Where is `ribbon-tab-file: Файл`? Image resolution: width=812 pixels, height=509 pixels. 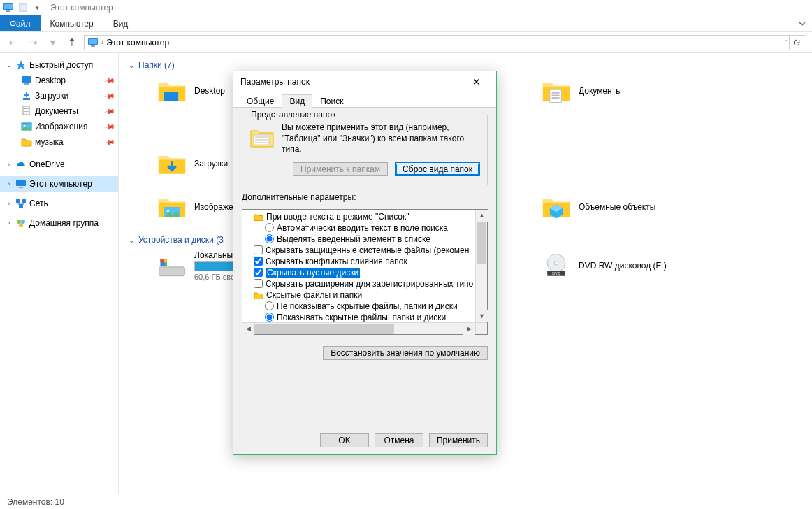
ribbon-tab-file: Файл is located at coordinates (20, 24).